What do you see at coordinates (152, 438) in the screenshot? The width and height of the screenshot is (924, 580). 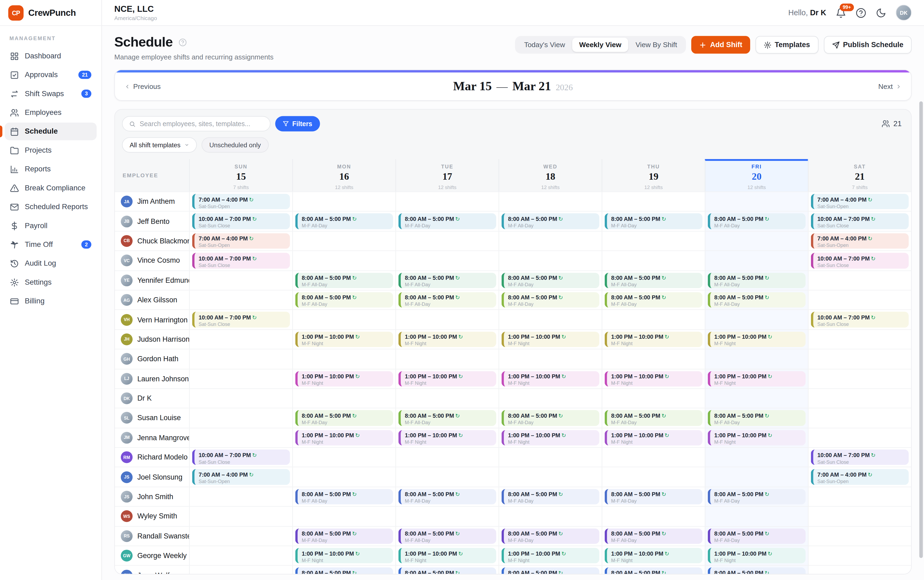 I see `employee-cell: JMJenna Mangrove` at bounding box center [152, 438].